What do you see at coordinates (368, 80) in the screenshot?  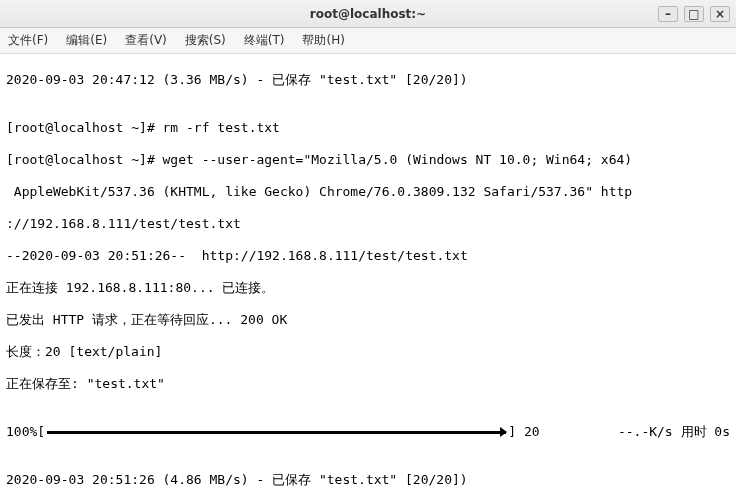 I see `output-line: 2020-09-03 20:47:12 (3.36 MB/s) - 已保存 "t…` at bounding box center [368, 80].